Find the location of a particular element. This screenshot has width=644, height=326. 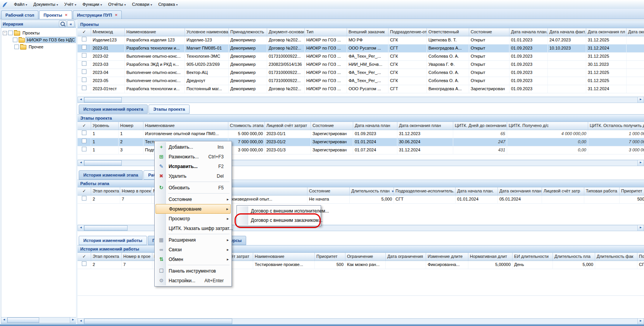

tree-item: НИОКР по ГОЗ без НДС is located at coordinates (39, 40).